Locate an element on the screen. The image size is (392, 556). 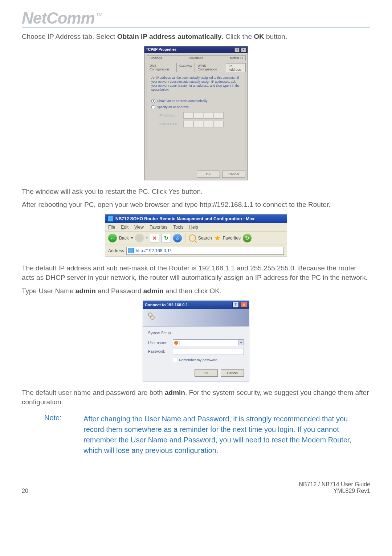
chevron-down-icon: ▾ is located at coordinates (241, 343).